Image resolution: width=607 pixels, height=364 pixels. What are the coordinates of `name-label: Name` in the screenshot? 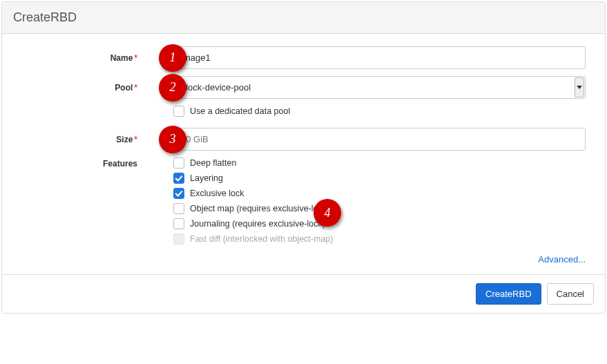 It's located at (122, 58).